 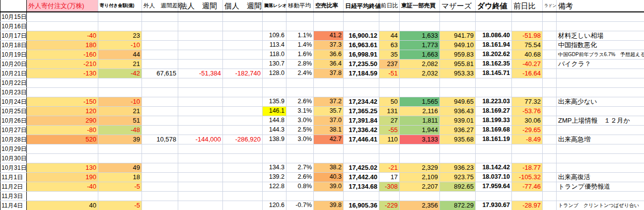 What do you see at coordinates (600, 120) in the screenshot?
I see `cell-q: ZMP上場情報 １２月か` at bounding box center [600, 120].